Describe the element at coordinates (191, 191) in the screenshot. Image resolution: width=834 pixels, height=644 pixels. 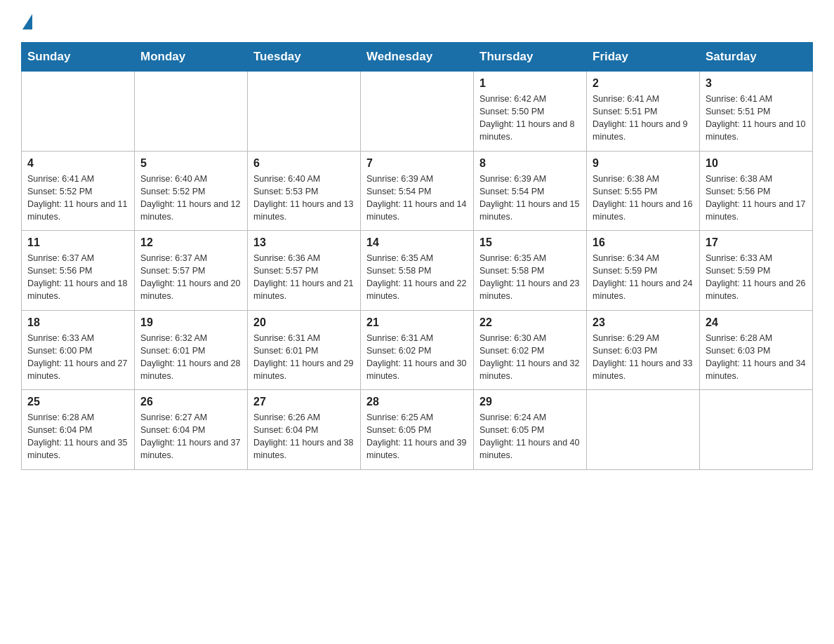
I see `calendar-cell: 5Sunrise: 6:40 AMSunset: 5:52 PMDaylight…` at that location.